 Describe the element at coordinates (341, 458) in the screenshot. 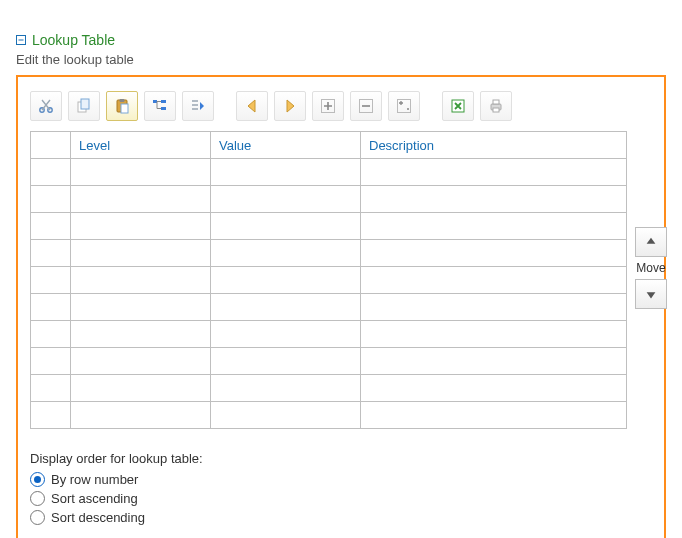

I see `options-title: Display order for lookup table:` at that location.